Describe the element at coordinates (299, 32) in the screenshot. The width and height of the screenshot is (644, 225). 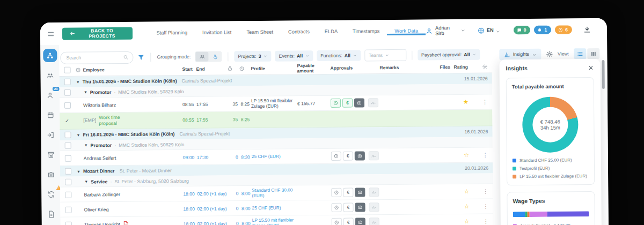
I see `tab-contracts: Contracts` at that location.